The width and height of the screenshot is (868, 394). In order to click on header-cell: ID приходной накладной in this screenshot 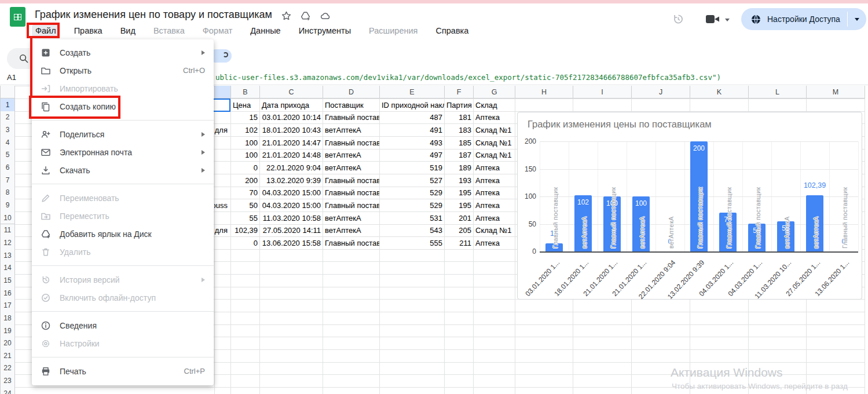, I will do `click(412, 105)`.